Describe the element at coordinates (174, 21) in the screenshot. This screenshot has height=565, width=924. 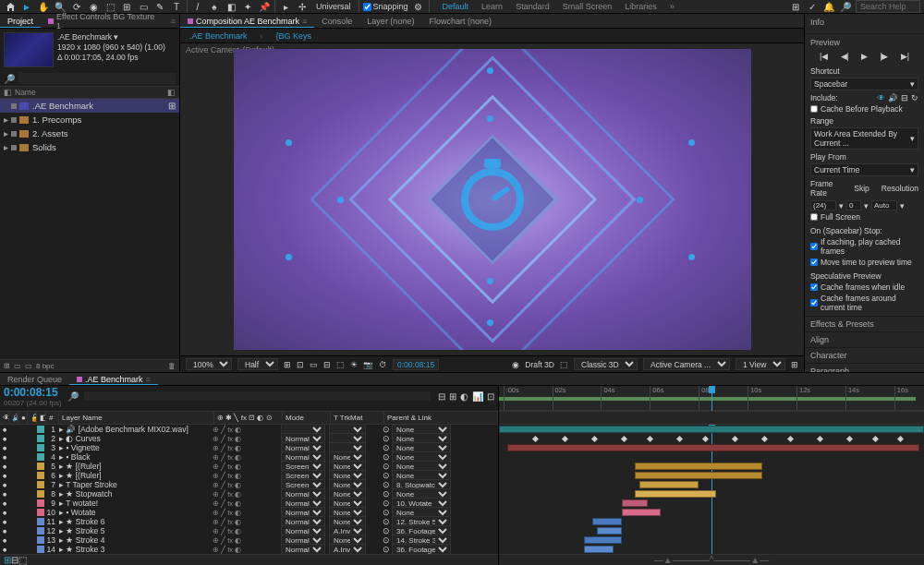
I see `panel-menu-icon: ≡` at that location.